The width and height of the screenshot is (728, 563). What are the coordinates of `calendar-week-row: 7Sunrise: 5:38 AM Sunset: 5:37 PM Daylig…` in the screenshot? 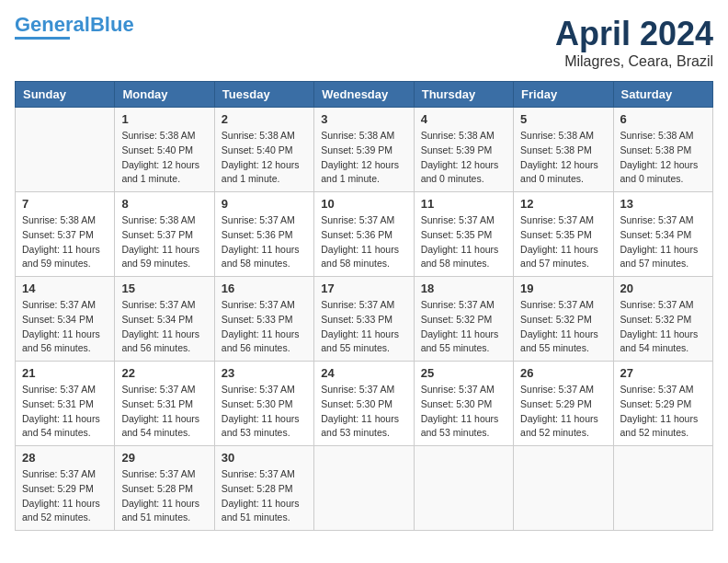 It's located at (364, 235).